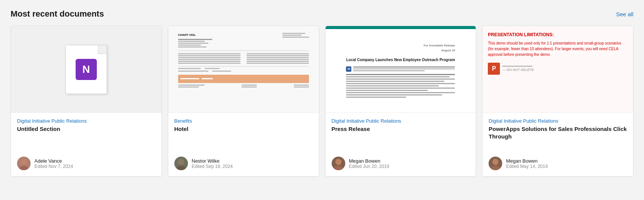 This screenshot has width=644, height=200. What do you see at coordinates (86, 121) in the screenshot?
I see `card-1-workspace: Digital Initiative Public Relations` at bounding box center [86, 121].